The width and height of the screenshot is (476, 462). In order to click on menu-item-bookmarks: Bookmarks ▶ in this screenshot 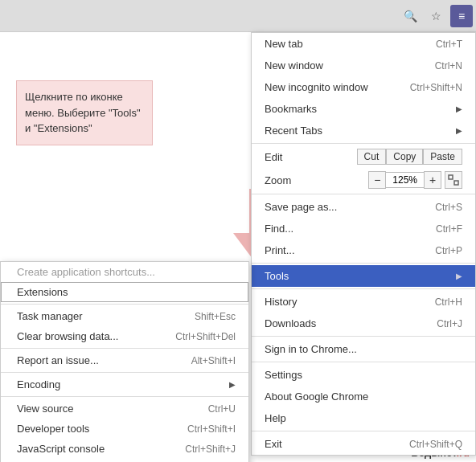, I will do `click(363, 109)`.